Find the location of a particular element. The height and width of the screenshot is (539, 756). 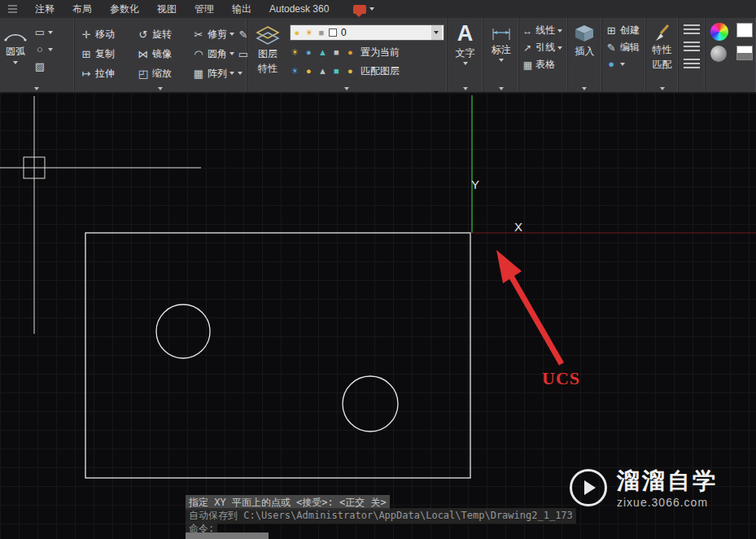

draw-extra-tools: ▭ ○ ▨ is located at coordinates (43, 55).